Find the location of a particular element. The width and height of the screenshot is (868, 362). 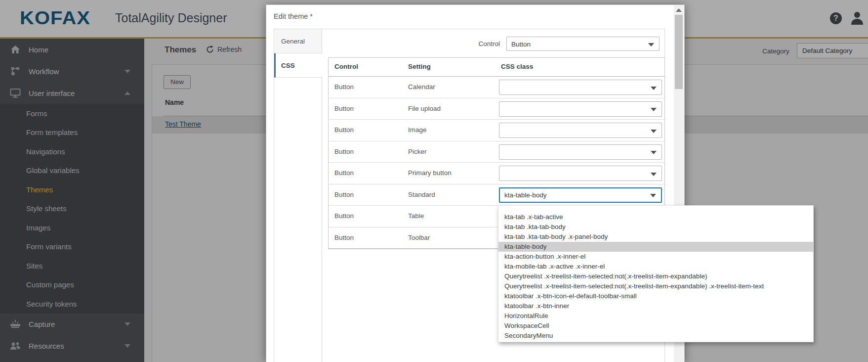

scrollbar-up-arrow-icon is located at coordinates (679, 10).